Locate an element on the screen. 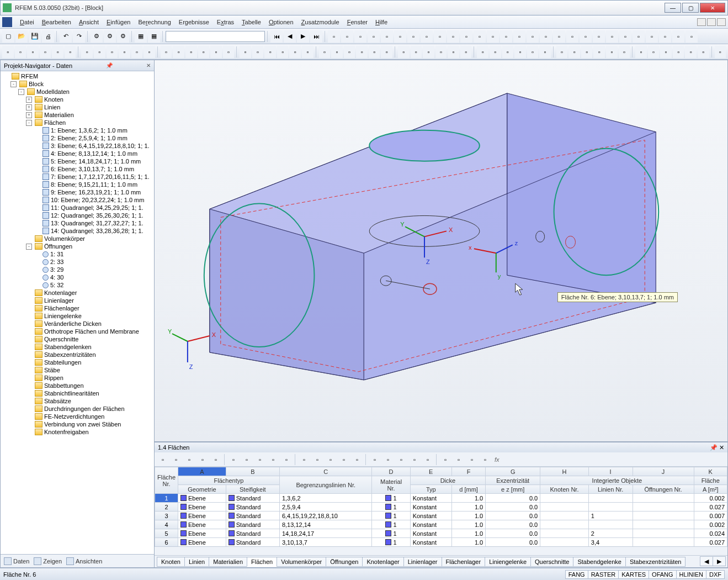 Image resolution: width=728 pixels, height=580 pixels. maximize-button: ▢ is located at coordinates (690, 8).